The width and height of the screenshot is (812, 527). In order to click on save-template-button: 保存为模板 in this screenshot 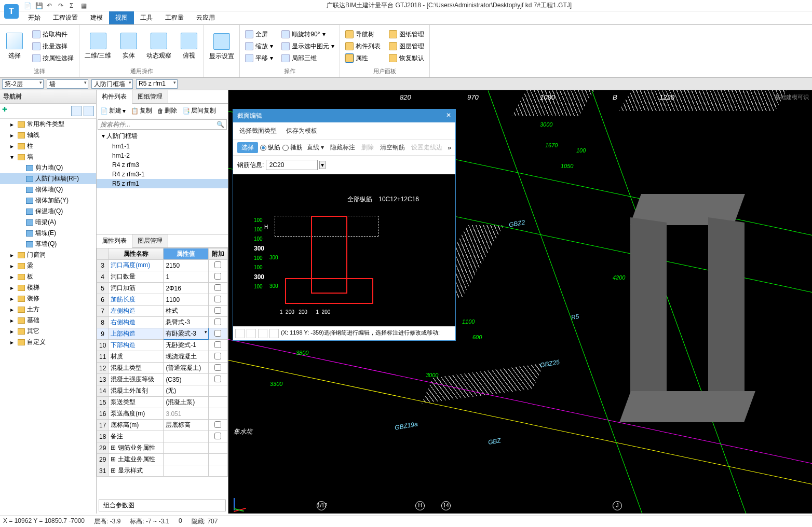, I will do `click(302, 131)`.